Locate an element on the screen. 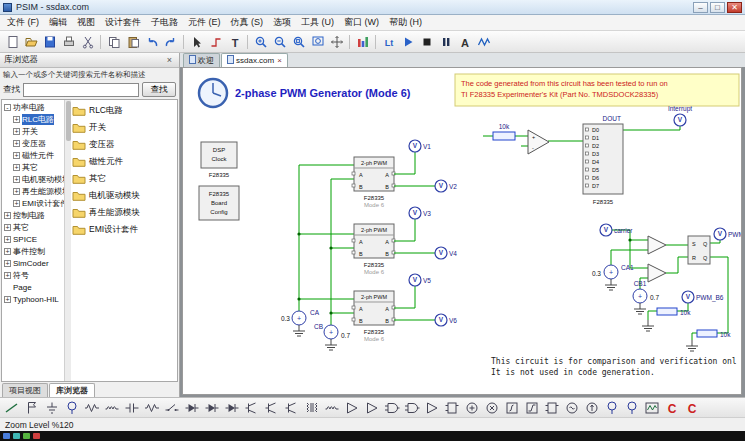 This screenshot has height=441, width=745. rlc-branch-icon is located at coordinates (152, 408).